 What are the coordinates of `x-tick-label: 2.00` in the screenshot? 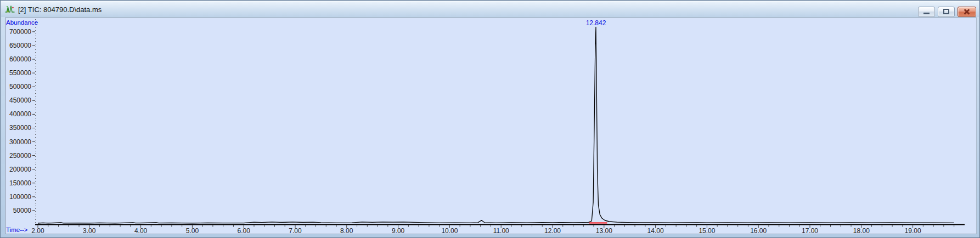 It's located at (38, 230).